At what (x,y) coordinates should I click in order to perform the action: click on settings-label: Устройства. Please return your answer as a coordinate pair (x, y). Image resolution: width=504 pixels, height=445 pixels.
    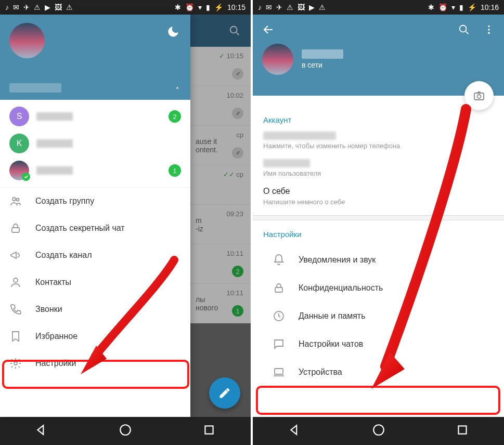
    Looking at the image, I should click on (320, 372).